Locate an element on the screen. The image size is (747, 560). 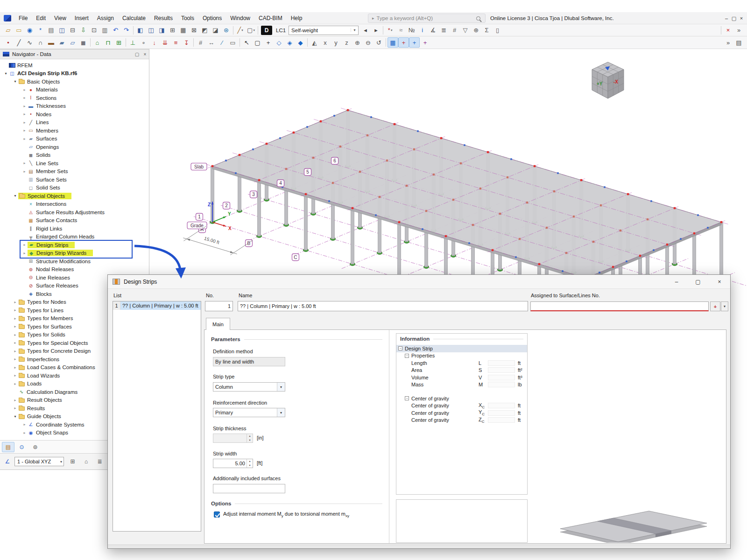
new-line-load-button: ⇊ is located at coordinates (165, 42).